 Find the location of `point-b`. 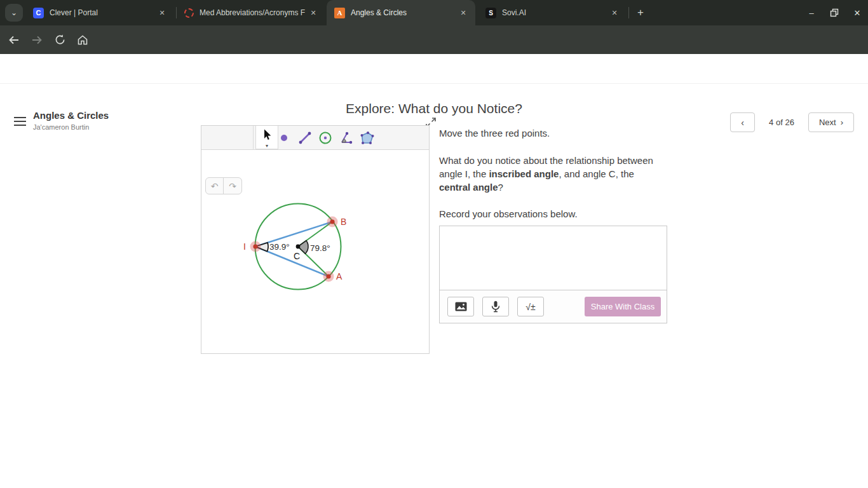

point-b is located at coordinates (332, 221).